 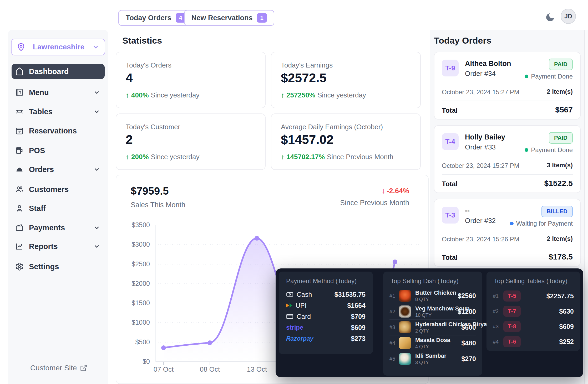 I want to click on sidebar-item-payments: Payments, so click(x=58, y=228).